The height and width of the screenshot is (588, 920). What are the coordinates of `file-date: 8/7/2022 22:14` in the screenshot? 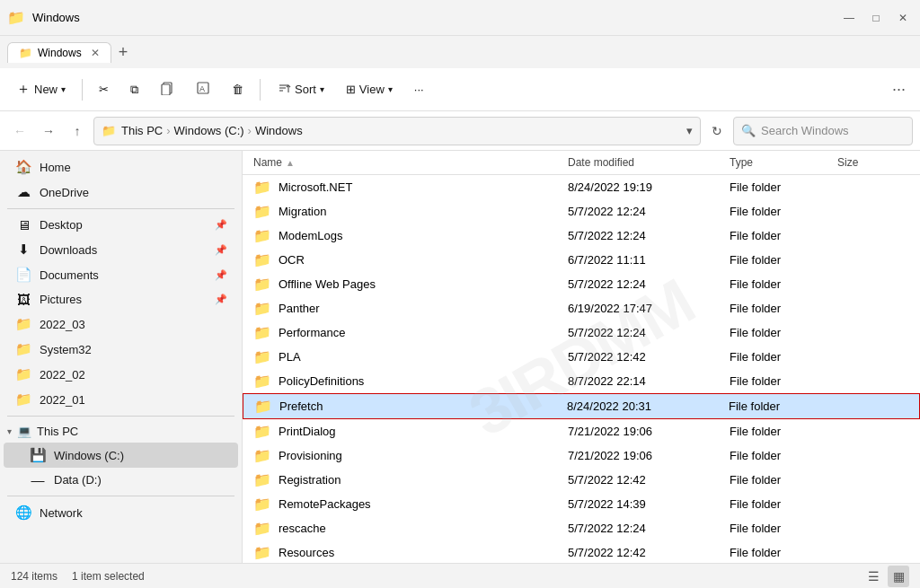 It's located at (649, 381).